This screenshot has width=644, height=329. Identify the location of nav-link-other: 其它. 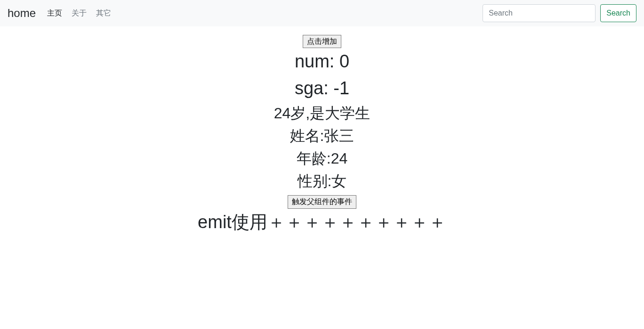
(104, 13).